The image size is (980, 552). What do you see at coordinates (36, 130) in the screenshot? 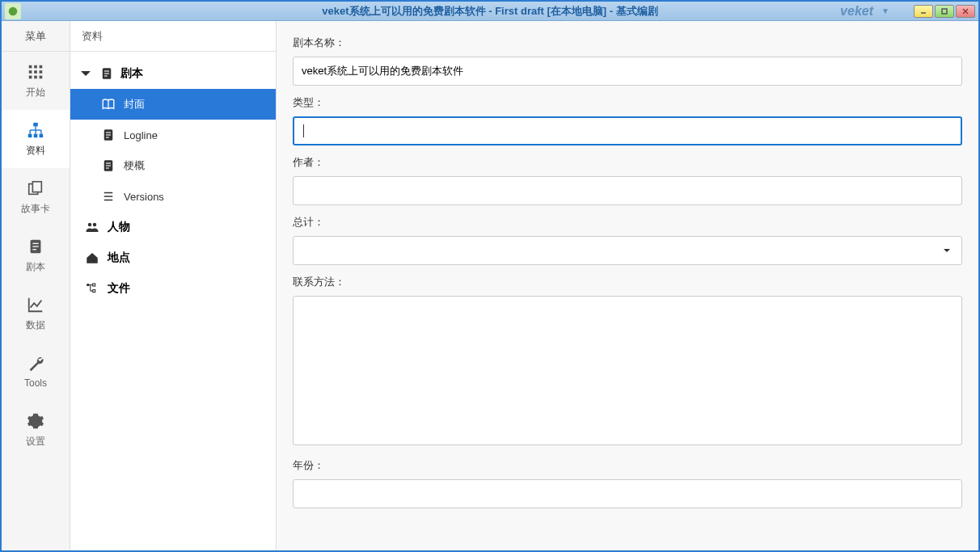
I see `hierarchy-icon` at bounding box center [36, 130].